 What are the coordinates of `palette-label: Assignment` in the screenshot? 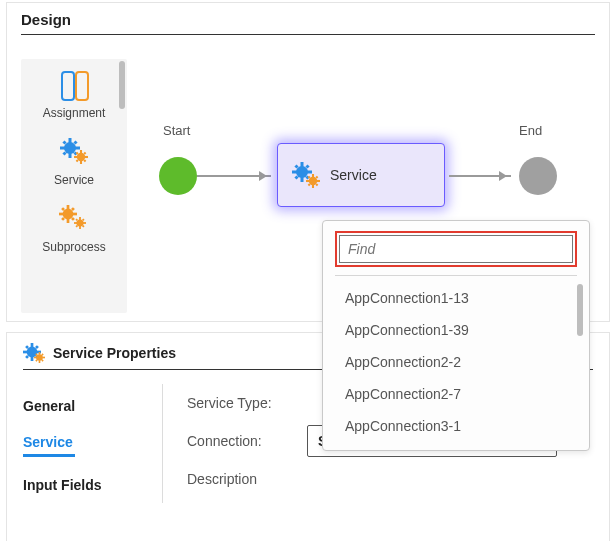 It's located at (74, 113).